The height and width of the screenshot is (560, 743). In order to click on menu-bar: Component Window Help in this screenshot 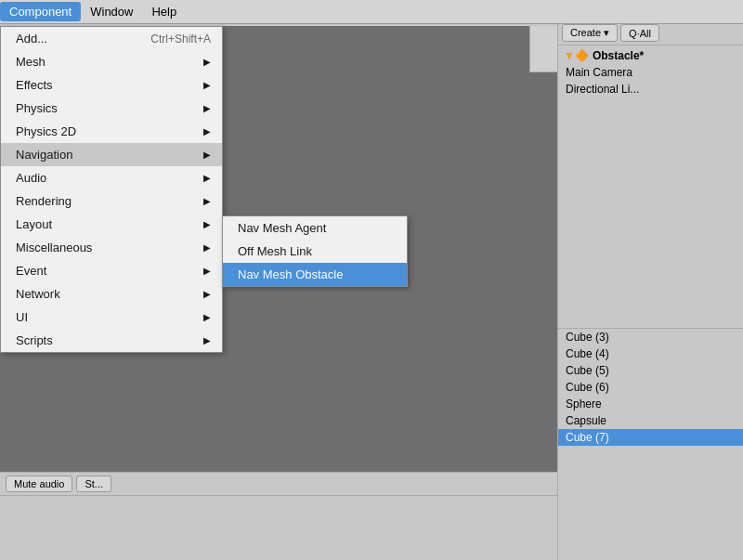, I will do `click(372, 12)`.